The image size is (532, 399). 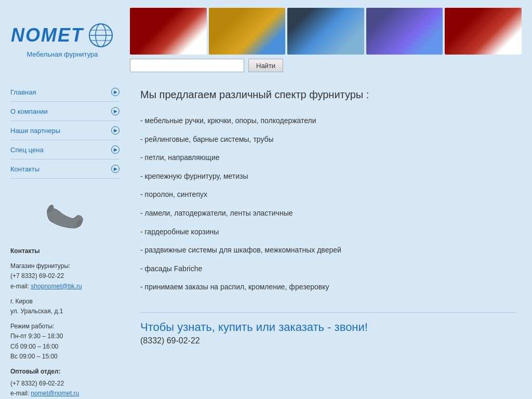 What do you see at coordinates (65, 326) in the screenshot?
I see `hours-title: Режим работы:` at bounding box center [65, 326].